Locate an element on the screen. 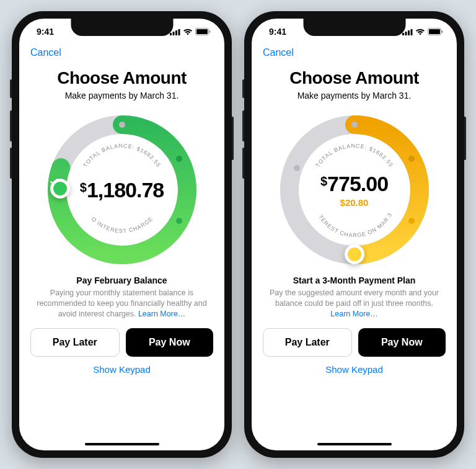 The image size is (476, 469). description-title: Start a 3-Month Payment Plan is located at coordinates (355, 280).